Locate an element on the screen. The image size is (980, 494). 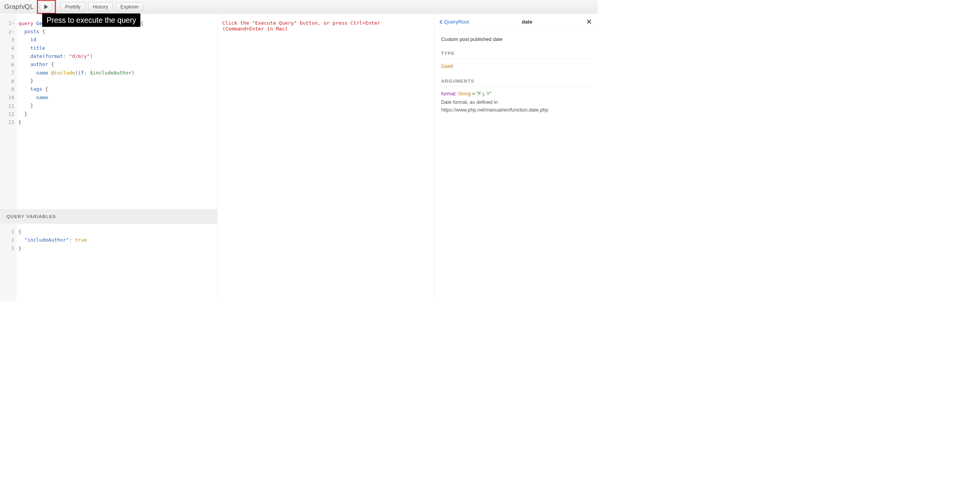
doc-arg-type: String is located at coordinates (464, 93).